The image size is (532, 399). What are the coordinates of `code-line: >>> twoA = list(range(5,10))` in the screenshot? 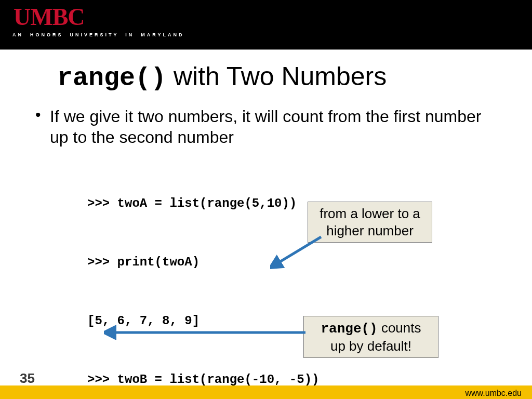 It's located at (203, 204).